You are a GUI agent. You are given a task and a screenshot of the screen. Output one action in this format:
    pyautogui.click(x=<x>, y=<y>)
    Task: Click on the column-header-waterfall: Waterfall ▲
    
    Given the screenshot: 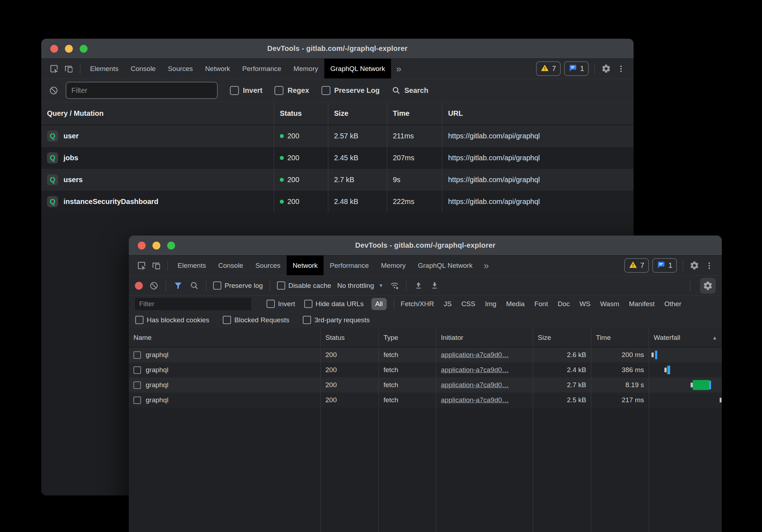 What is the action you would take?
    pyautogui.click(x=685, y=338)
    